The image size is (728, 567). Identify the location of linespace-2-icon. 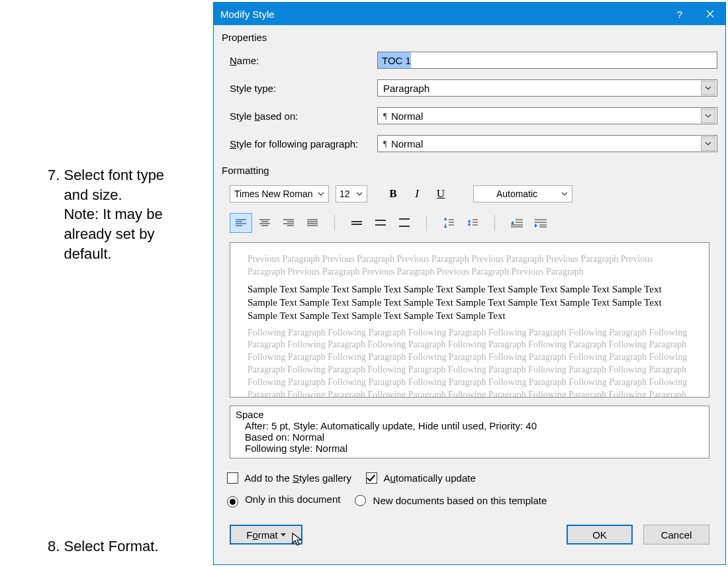
(404, 223).